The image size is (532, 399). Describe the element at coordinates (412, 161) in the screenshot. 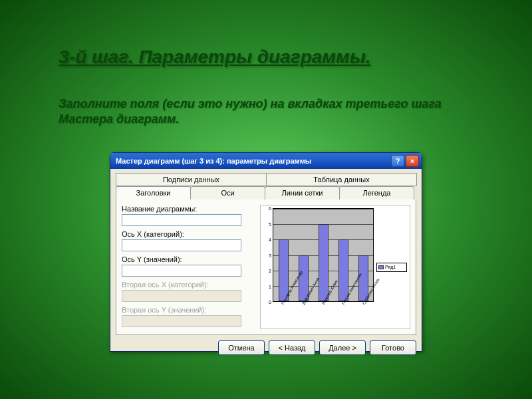

I see `close-button: ×` at that location.